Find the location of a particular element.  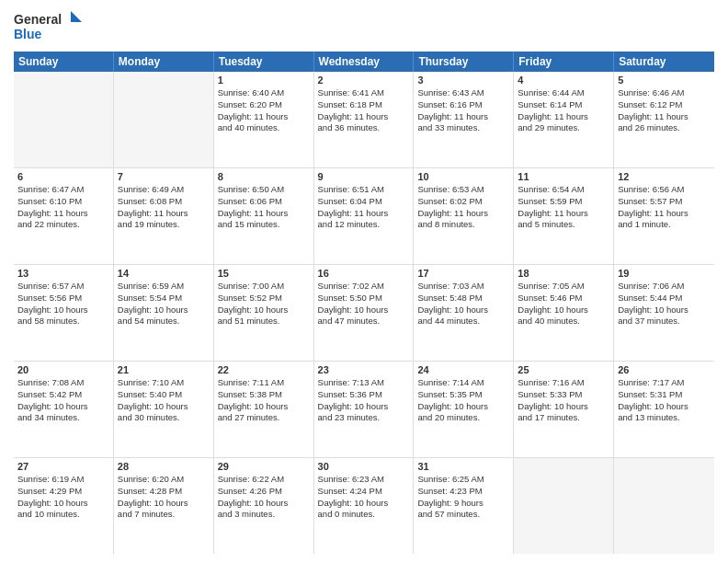

cell-info-line: and 19 minutes. is located at coordinates (164, 224).